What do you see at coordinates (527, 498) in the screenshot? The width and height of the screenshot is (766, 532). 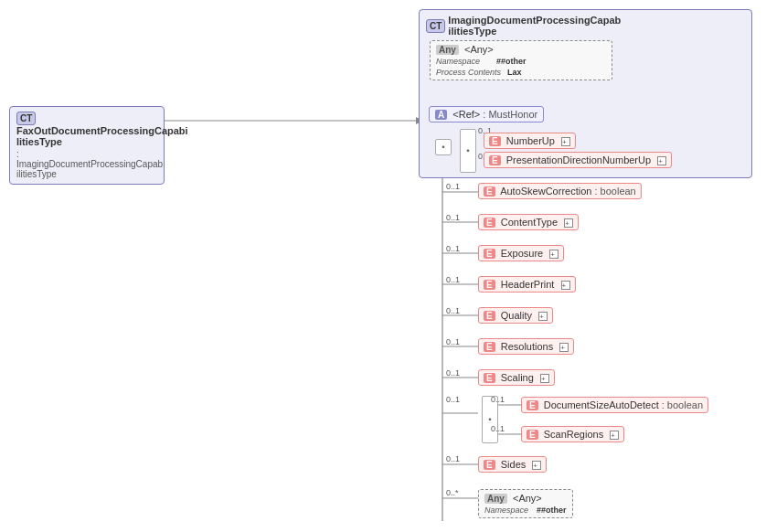 I see `any-bottom-value: <Any>` at bounding box center [527, 498].